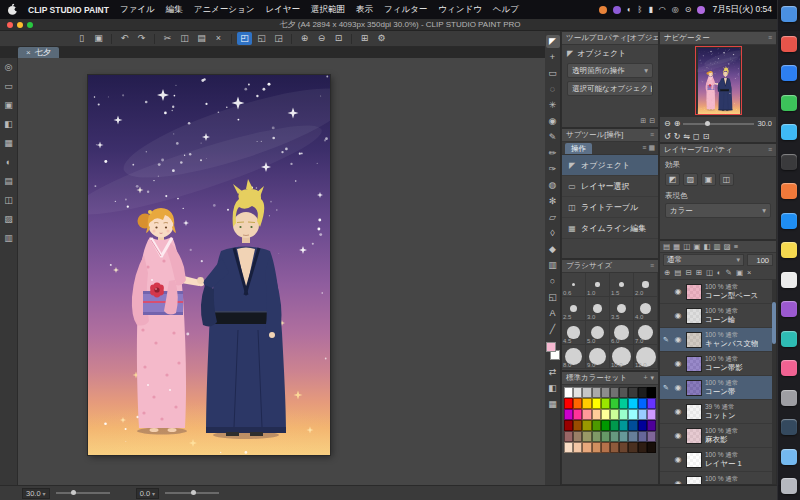 This screenshot has width=800, height=500. What do you see at coordinates (553, 372) in the screenshot?
I see `swap-colors-icon: ⇄` at bounding box center [553, 372].